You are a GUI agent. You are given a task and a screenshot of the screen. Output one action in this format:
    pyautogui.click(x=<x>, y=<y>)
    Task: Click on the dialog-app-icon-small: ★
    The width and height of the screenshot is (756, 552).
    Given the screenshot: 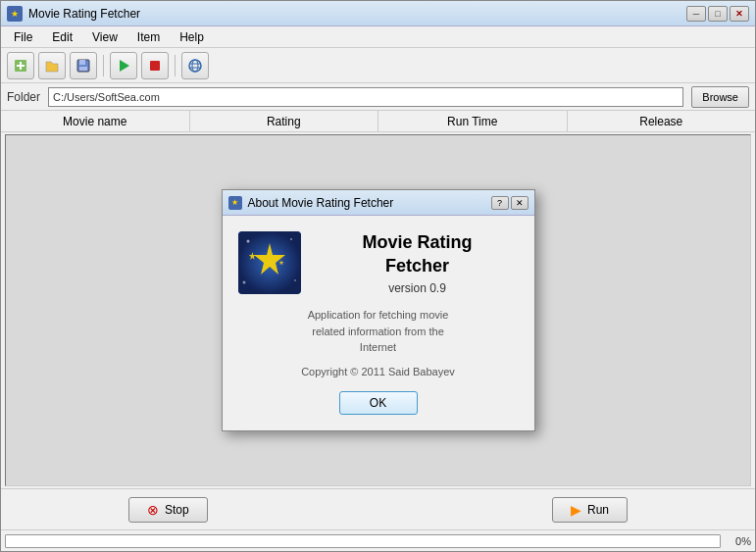 What is the action you would take?
    pyautogui.click(x=235, y=203)
    